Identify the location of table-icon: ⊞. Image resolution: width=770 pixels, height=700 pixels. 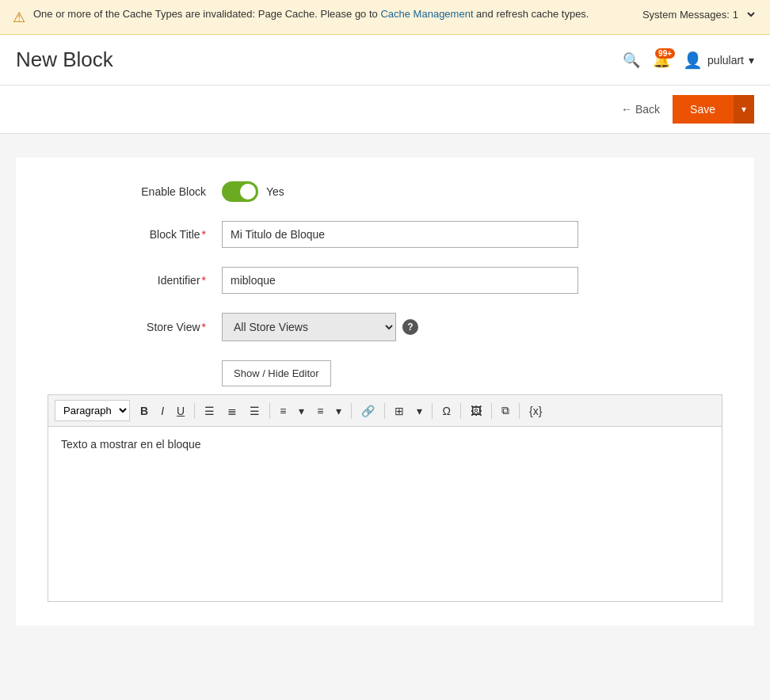
(399, 411).